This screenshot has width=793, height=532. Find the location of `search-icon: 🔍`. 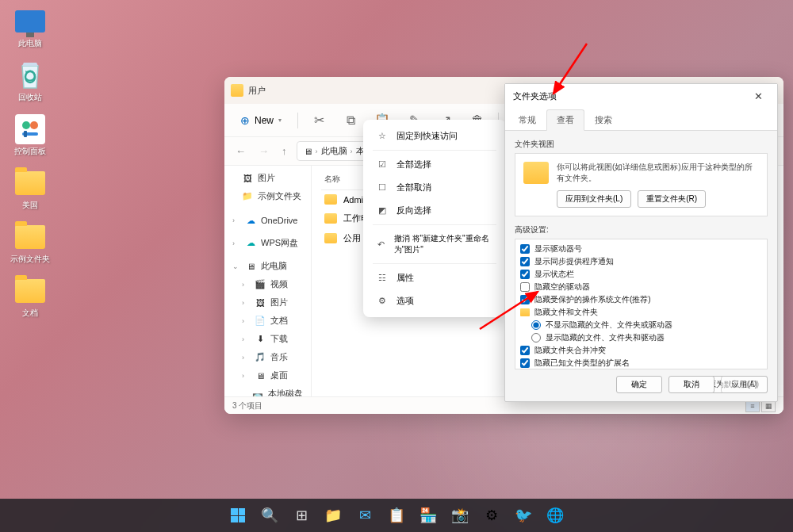

search-icon: 🔍 is located at coordinates (270, 515).